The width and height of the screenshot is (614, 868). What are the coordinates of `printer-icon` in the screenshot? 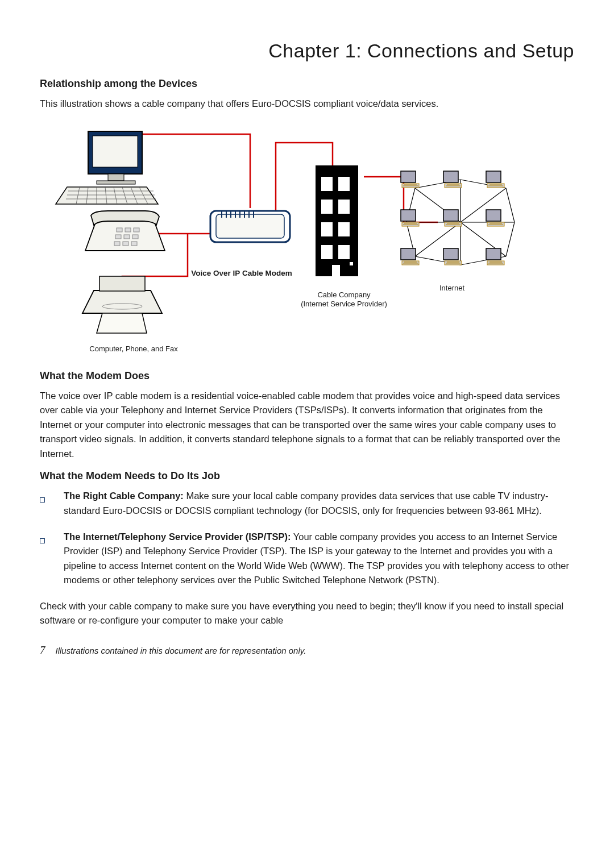 It's located at (122, 305).